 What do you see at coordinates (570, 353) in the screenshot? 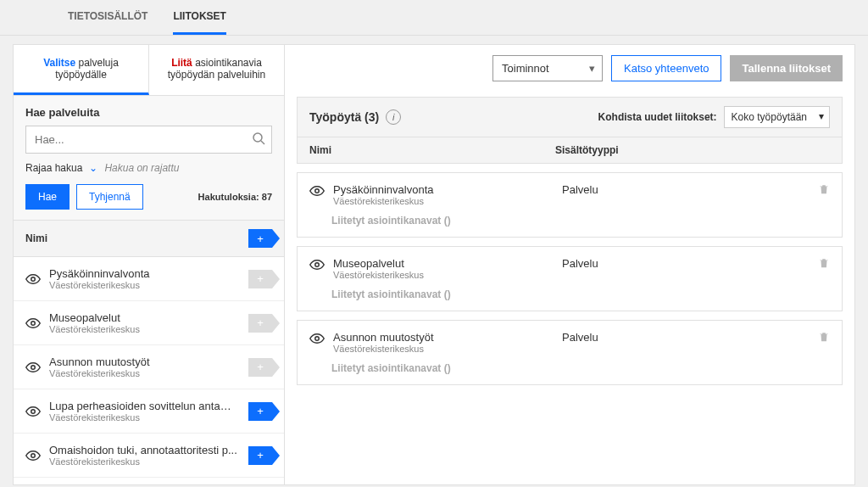
I see `desk-card: Asunnon muutostyötVäestörekisterikeskusP…` at bounding box center [570, 353].